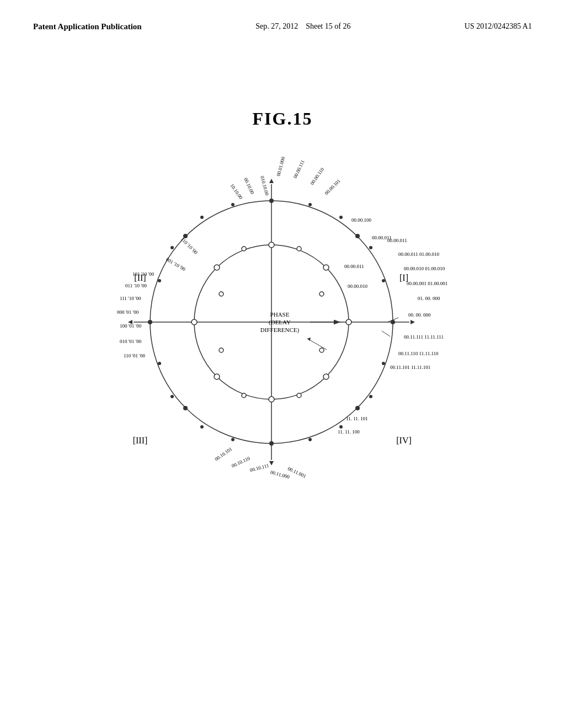 This screenshot has width=565, height=728. I want to click on quadrant-III: [III], so click(140, 440).